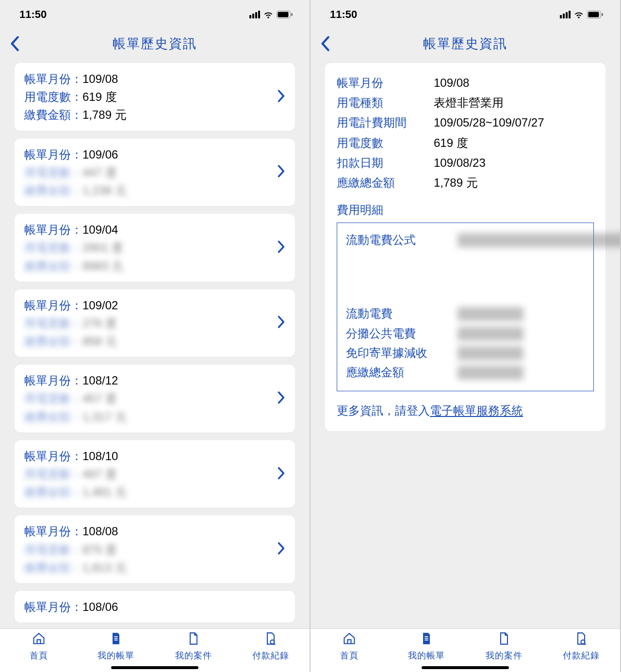 The height and width of the screenshot is (672, 621). Describe the element at coordinates (271, 15) in the screenshot. I see `status-right` at that location.